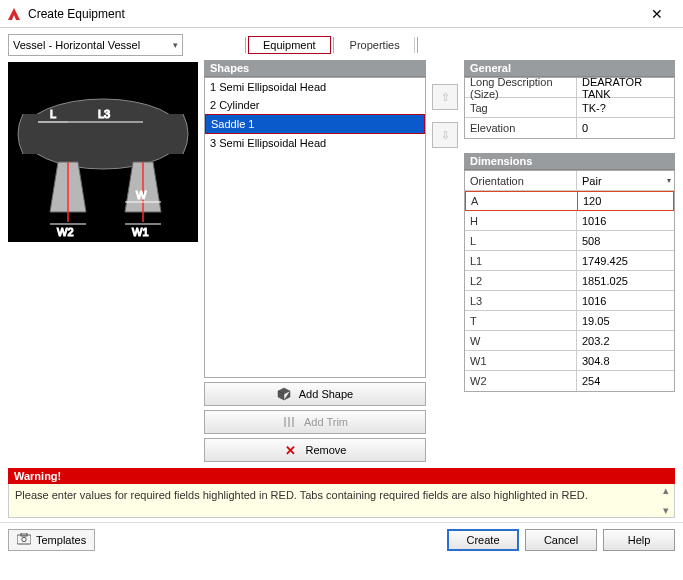 The width and height of the screenshot is (683, 580). Describe the element at coordinates (626, 260) in the screenshot. I see `dim-value: 1749.425` at that location.